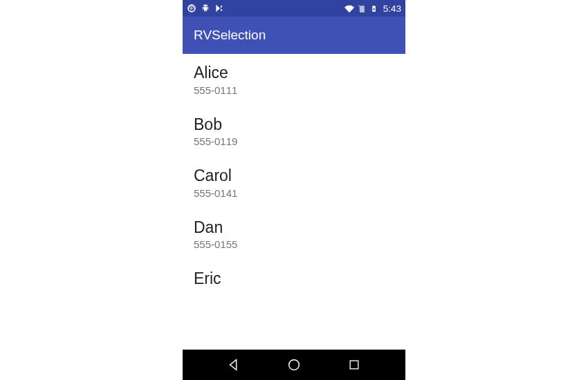 The height and width of the screenshot is (380, 588). What do you see at coordinates (362, 8) in the screenshot?
I see `no-sim-icon` at bounding box center [362, 8].